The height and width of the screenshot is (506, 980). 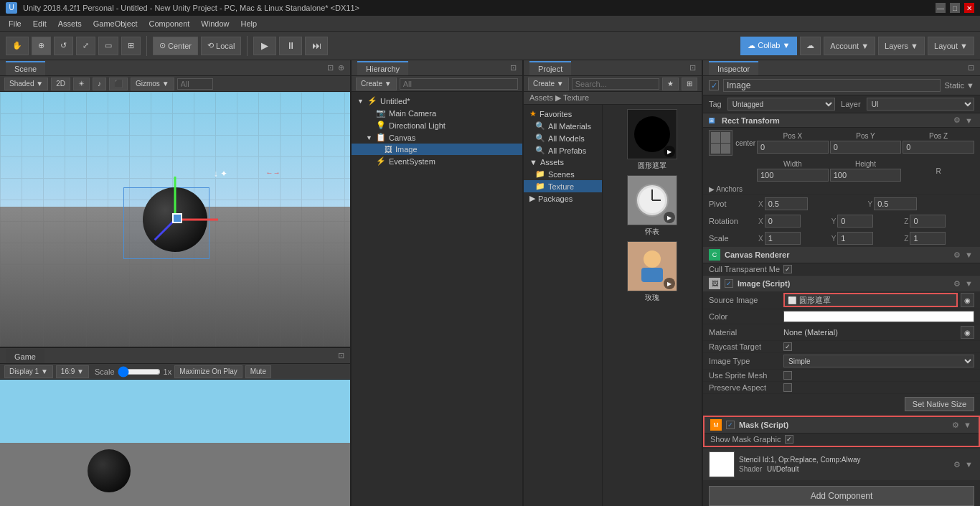 I want to click on rotate-tool-button: ↺, so click(x=63, y=46).